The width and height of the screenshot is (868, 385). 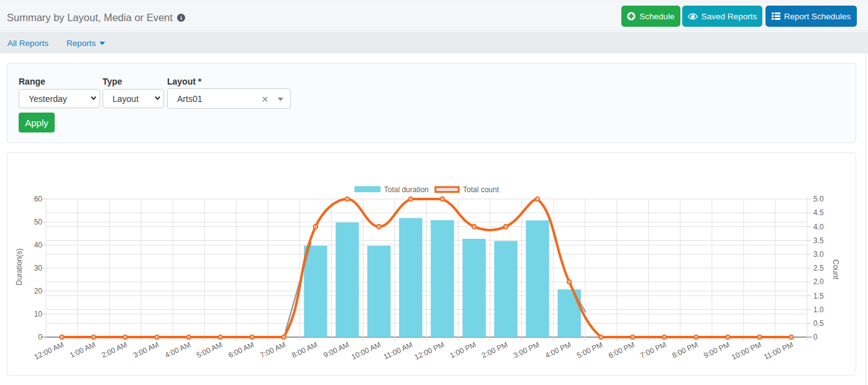 What do you see at coordinates (241, 350) in the screenshot?
I see `svg-text: 6:00 AM` at bounding box center [241, 350].